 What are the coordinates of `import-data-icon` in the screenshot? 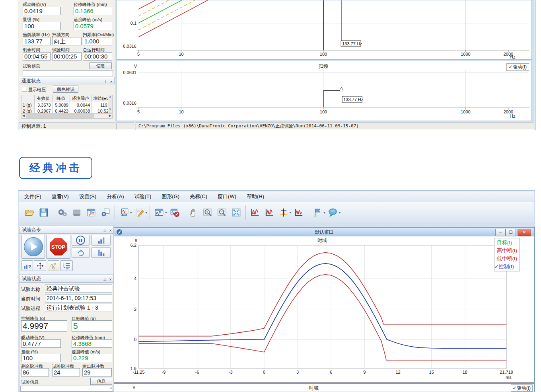 It's located at (124, 213).